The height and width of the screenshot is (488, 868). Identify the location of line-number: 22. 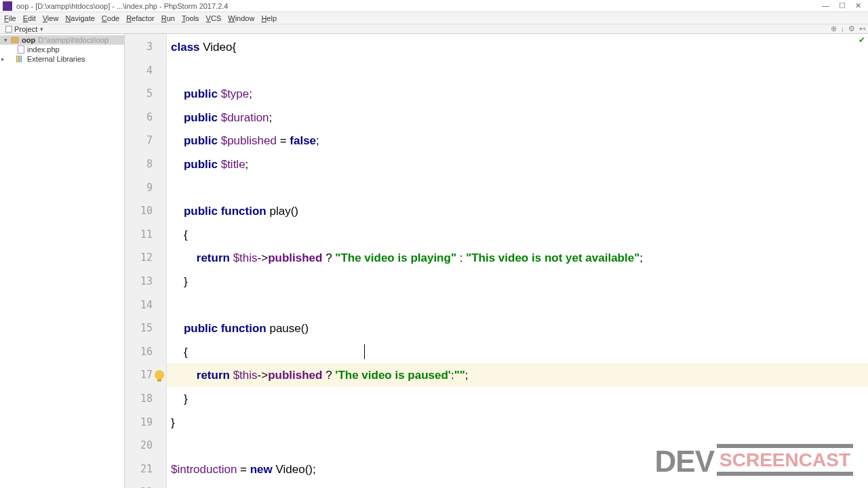
(145, 484).